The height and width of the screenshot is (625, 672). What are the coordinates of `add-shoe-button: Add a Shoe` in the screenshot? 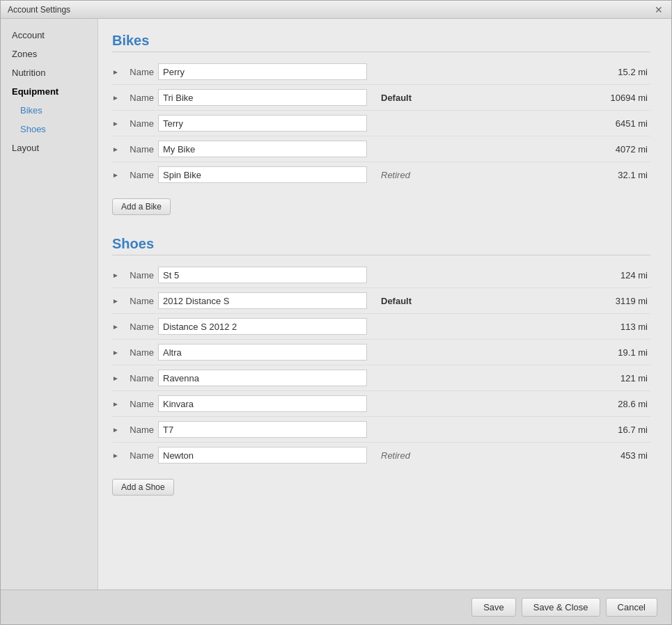 It's located at (143, 487).